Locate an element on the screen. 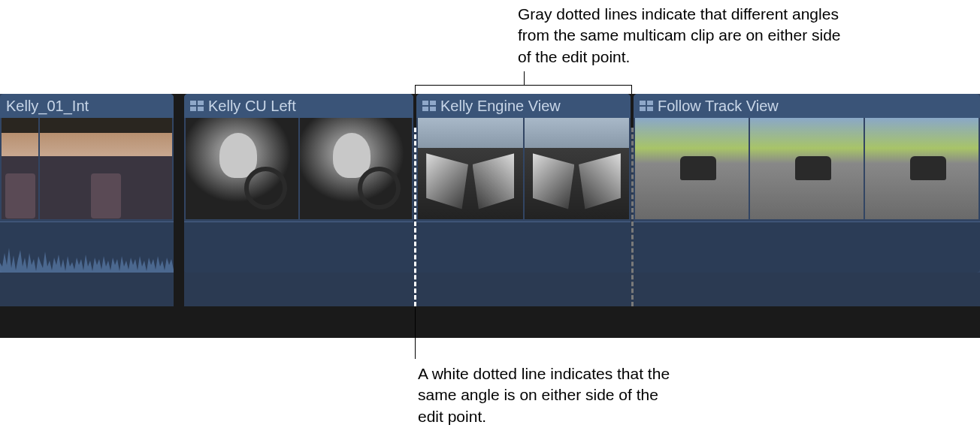 The height and width of the screenshot is (446, 980). annotation-bottom: A white dotted line indicates that the s… is located at coordinates (546, 395).